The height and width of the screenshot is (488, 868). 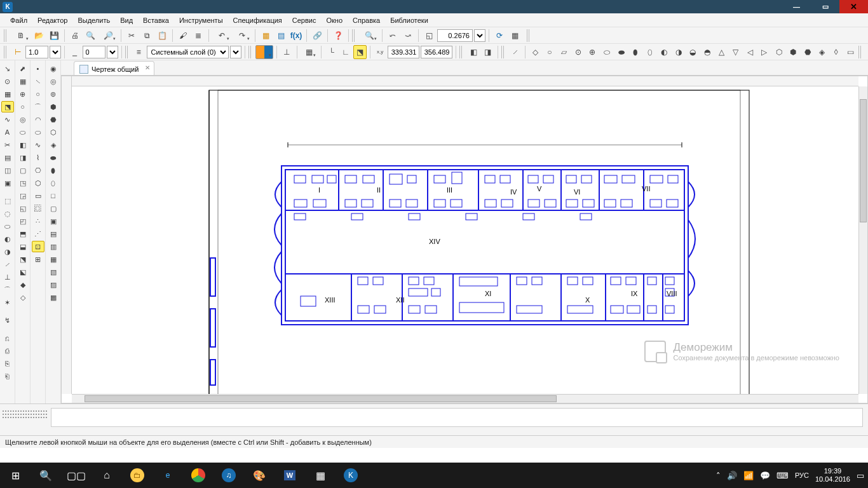 What do you see at coordinates (8, 277) in the screenshot?
I see `vtool: ⊥` at bounding box center [8, 277].